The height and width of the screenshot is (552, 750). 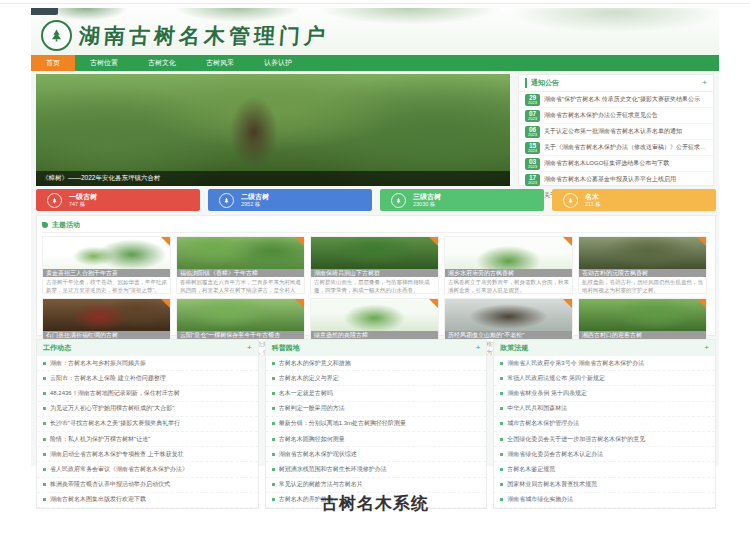 I want to click on list-item: 株洲炎帝陵古银杏认养申报活动举办启动仪式, so click(x=148, y=486).